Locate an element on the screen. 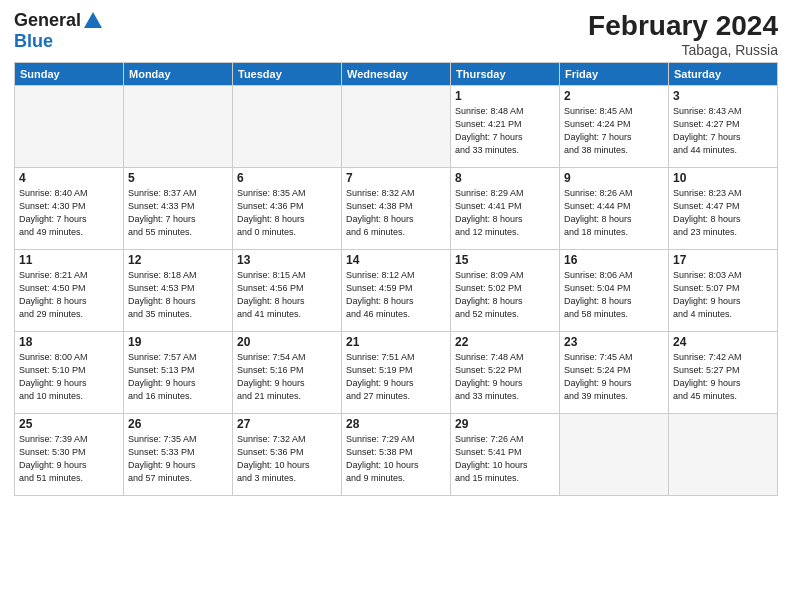  day-number: 27 is located at coordinates (287, 424).